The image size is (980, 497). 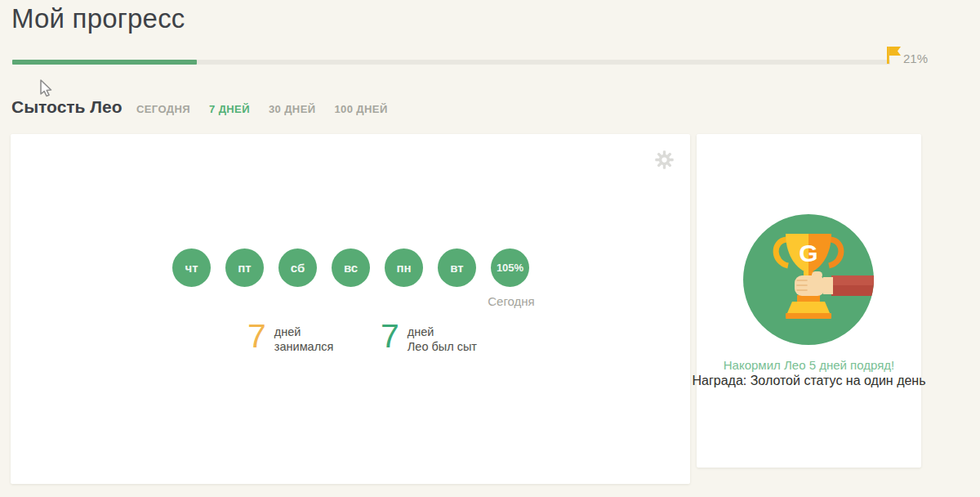 What do you see at coordinates (808, 280) in the screenshot?
I see `trophy-badge: G` at bounding box center [808, 280].